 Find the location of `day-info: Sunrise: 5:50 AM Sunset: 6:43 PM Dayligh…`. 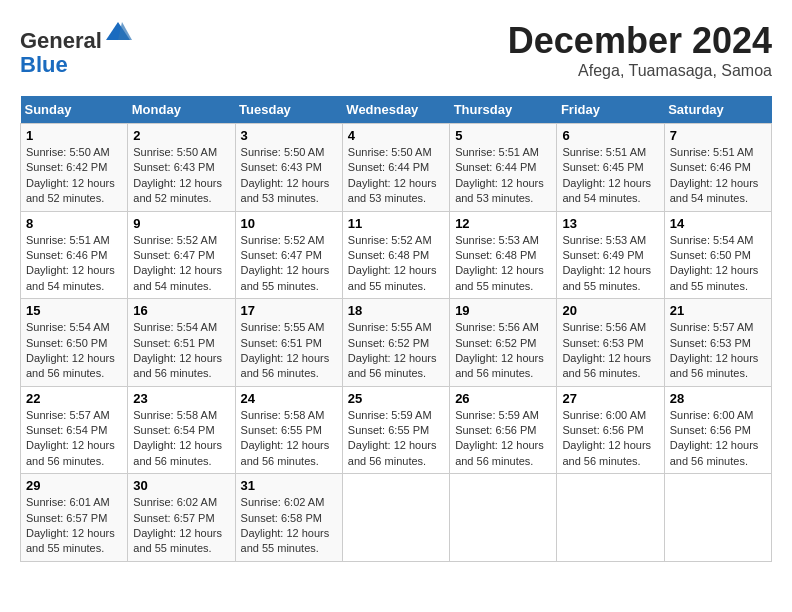

day-info: Sunrise: 5:50 AM Sunset: 6:43 PM Dayligh… is located at coordinates (181, 176).